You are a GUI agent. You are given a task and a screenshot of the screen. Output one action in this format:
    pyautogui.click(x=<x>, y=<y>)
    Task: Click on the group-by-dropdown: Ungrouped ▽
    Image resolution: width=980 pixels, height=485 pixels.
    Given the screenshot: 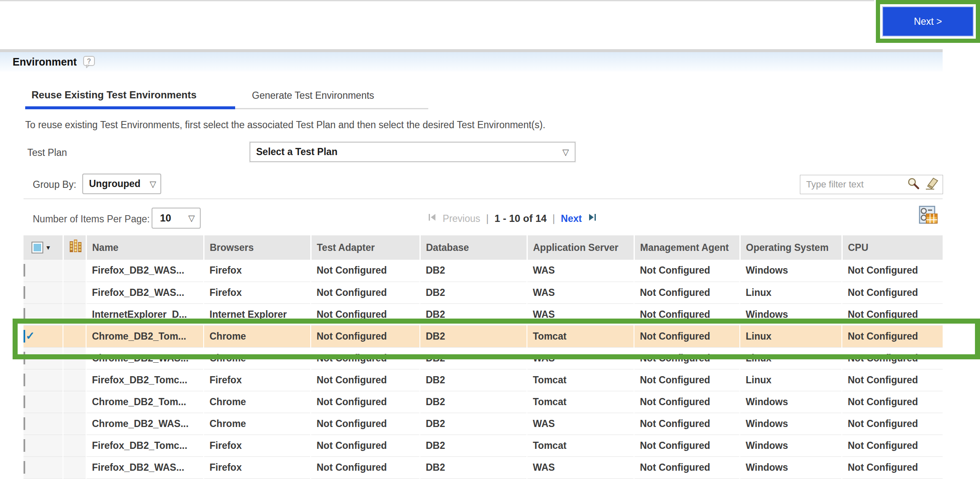 What is the action you would take?
    pyautogui.click(x=122, y=184)
    